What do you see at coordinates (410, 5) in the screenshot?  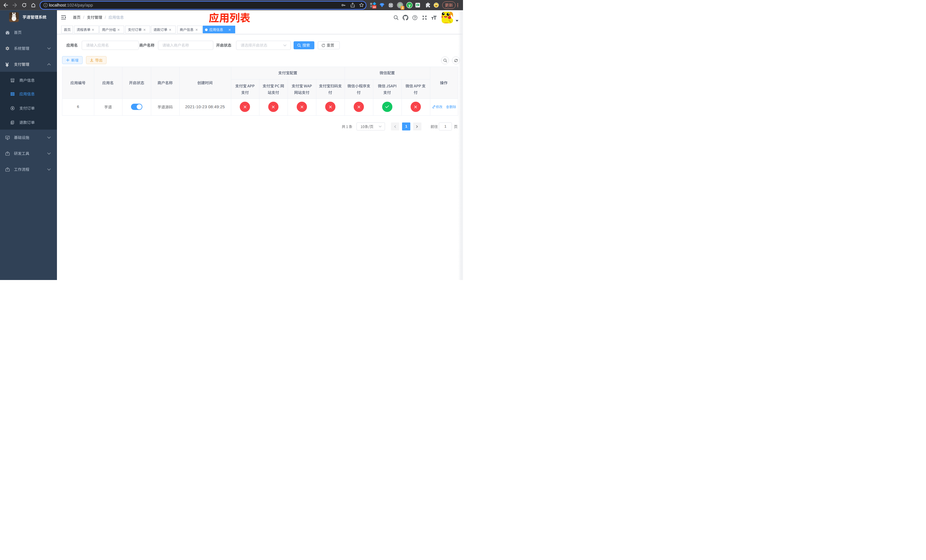 I see `svg-text: y` at bounding box center [410, 5].